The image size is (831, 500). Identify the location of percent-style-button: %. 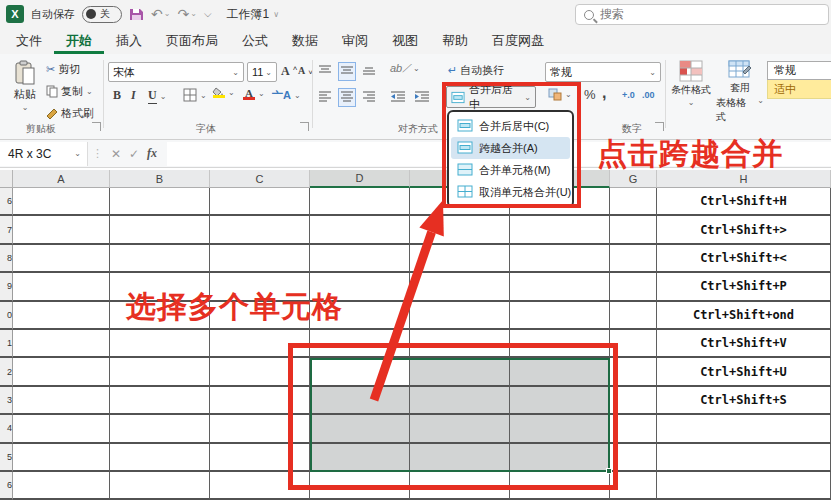
(590, 94).